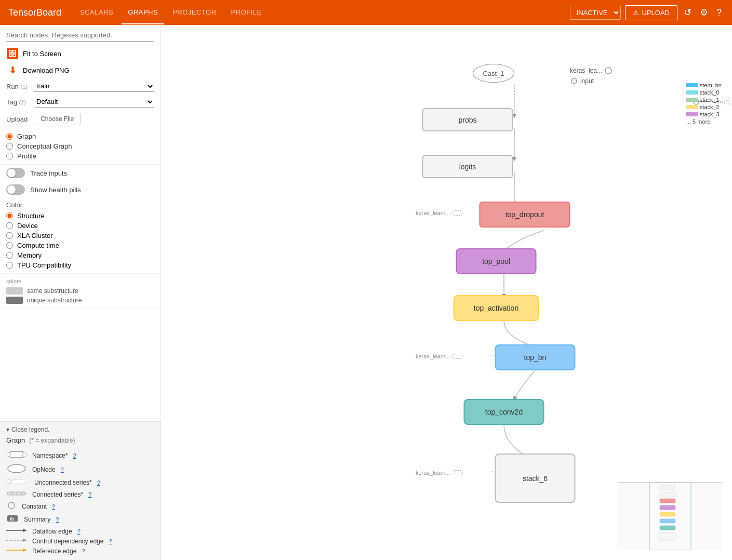 This screenshot has height=560, width=732. What do you see at coordinates (16, 190) in the screenshot?
I see `show-health-pills-toggle` at bounding box center [16, 190].